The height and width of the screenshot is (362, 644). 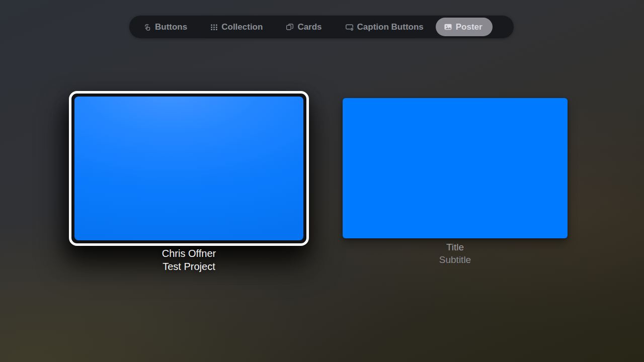 What do you see at coordinates (321, 27) in the screenshot?
I see `tab-bar: Buttons Collection Cards` at bounding box center [321, 27].